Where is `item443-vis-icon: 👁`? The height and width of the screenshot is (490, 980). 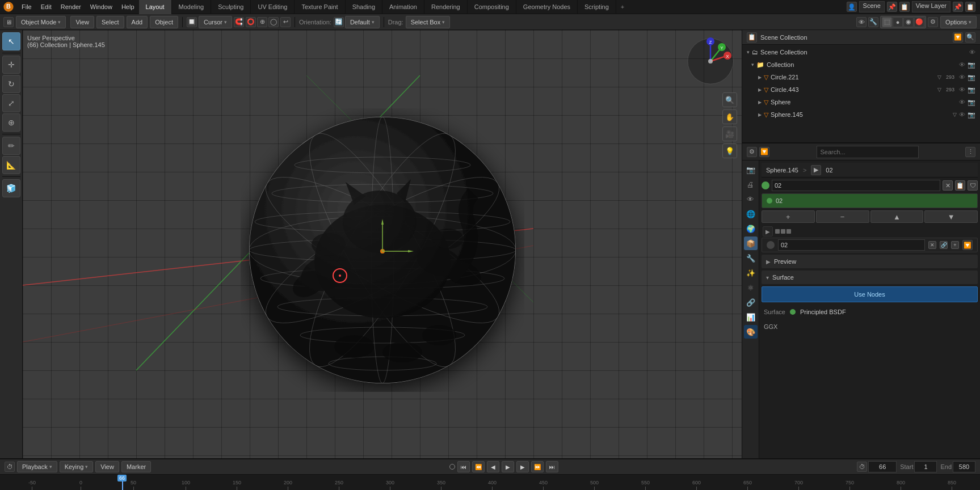
item443-vis-icon: 👁 is located at coordinates (962, 90).